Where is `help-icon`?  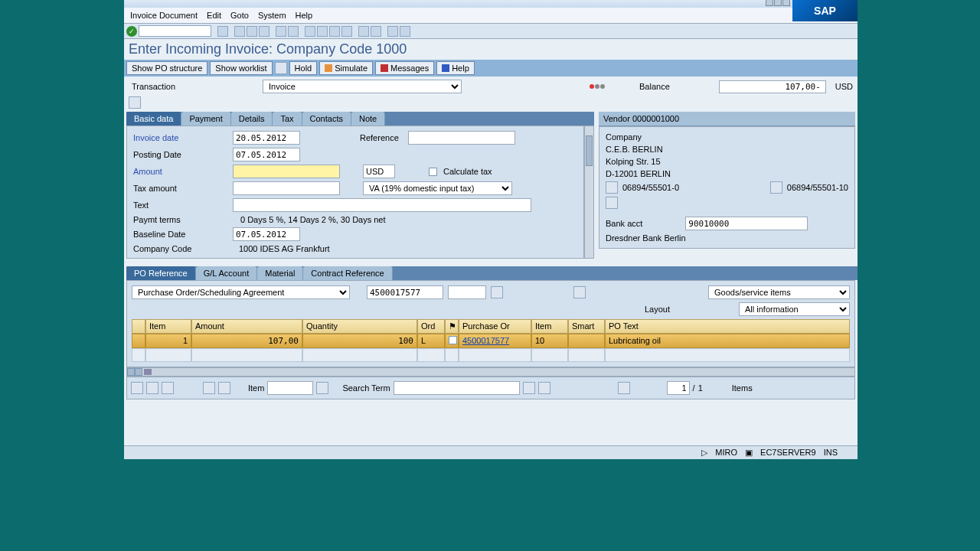 help-icon is located at coordinates (393, 31).